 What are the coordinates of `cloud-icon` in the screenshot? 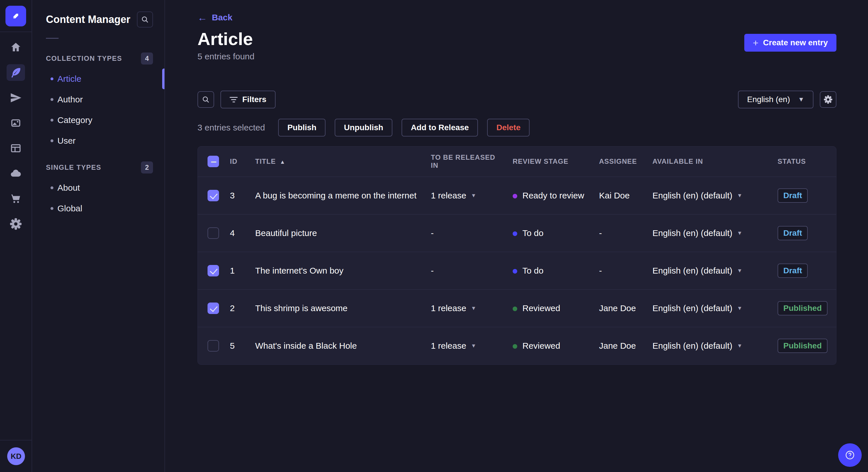 It's located at (16, 174).